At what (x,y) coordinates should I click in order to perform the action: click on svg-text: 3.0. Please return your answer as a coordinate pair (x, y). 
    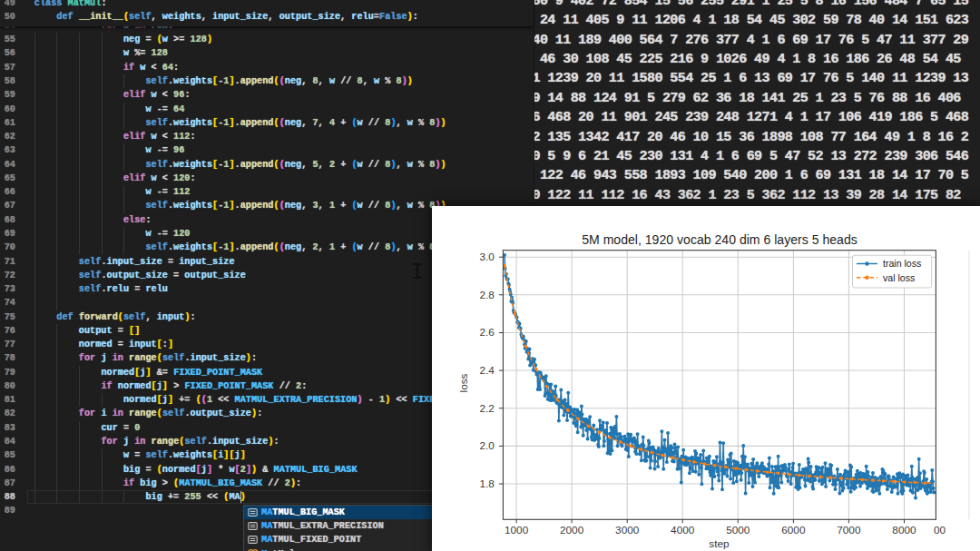
    Looking at the image, I should click on (486, 256).